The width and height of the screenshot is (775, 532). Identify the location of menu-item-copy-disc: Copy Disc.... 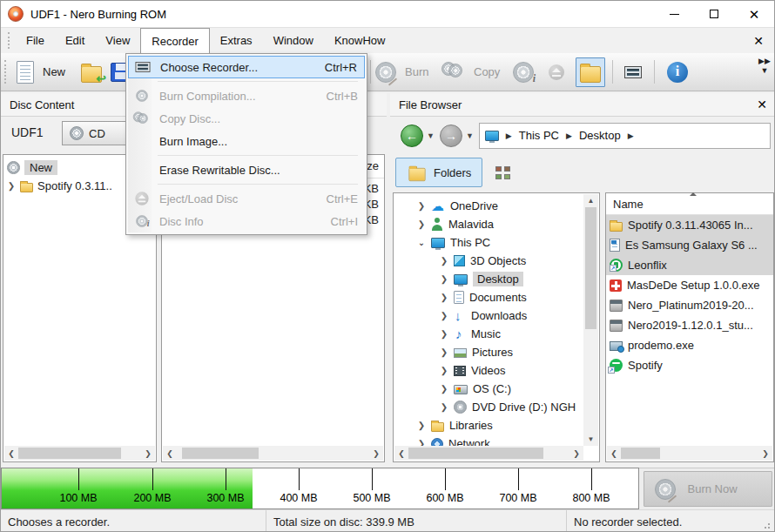
(246, 118).